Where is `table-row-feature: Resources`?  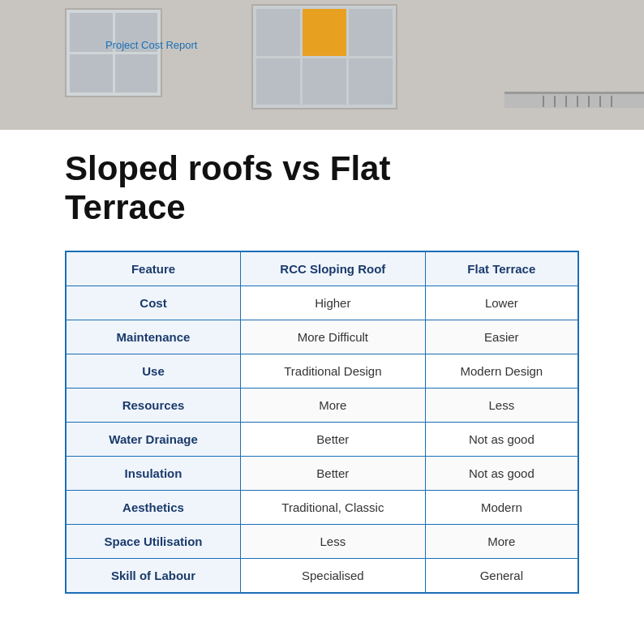
table-row-feature: Resources is located at coordinates (153, 405).